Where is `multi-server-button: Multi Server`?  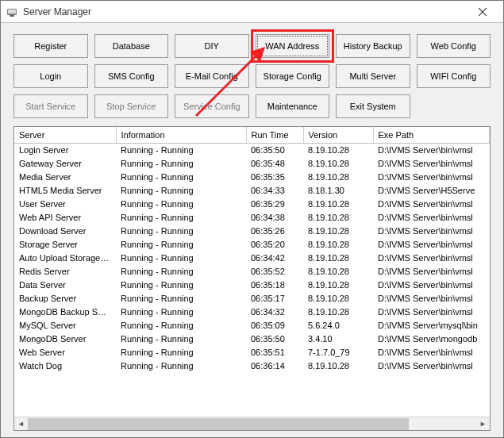
multi-server-button: Multi Server is located at coordinates (373, 76).